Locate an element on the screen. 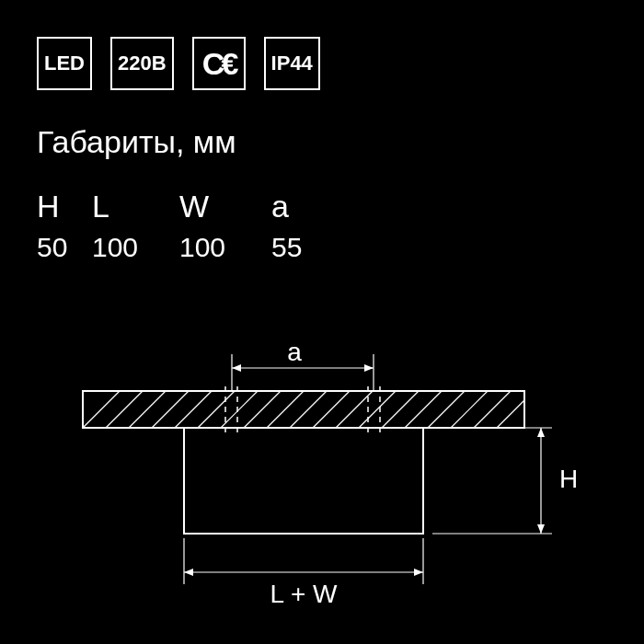 The width and height of the screenshot is (644, 644). label-a: a is located at coordinates (294, 353).